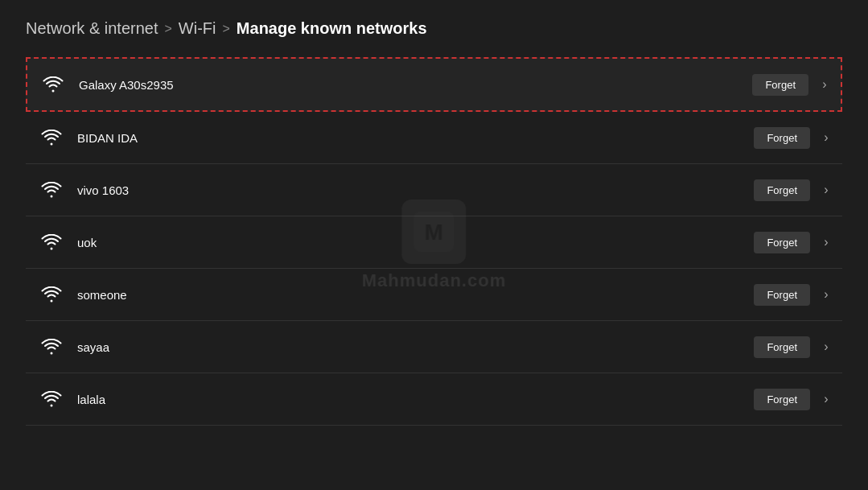  I want to click on network-name-2: vivo 1603, so click(415, 190).